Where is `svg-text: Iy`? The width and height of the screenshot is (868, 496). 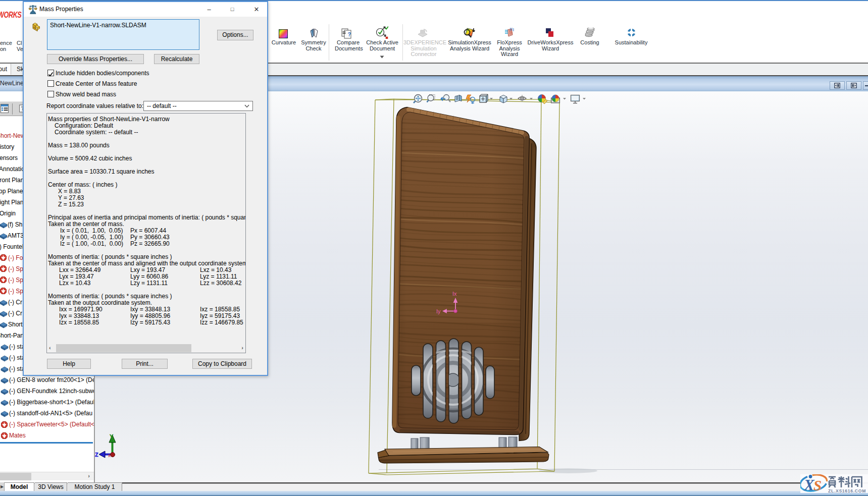 svg-text: Iy is located at coordinates (438, 311).